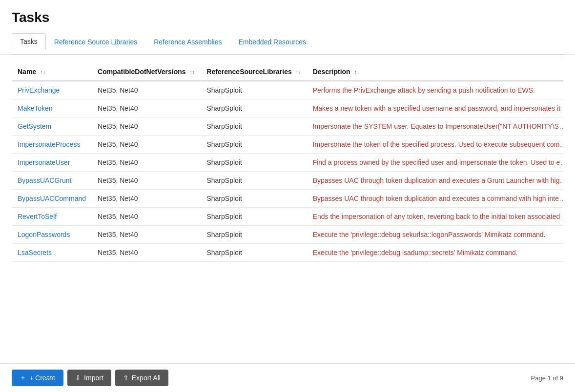 Image resolution: width=575 pixels, height=392 pixels. I want to click on tab-embedded-resources: Embedded Resources, so click(272, 42).